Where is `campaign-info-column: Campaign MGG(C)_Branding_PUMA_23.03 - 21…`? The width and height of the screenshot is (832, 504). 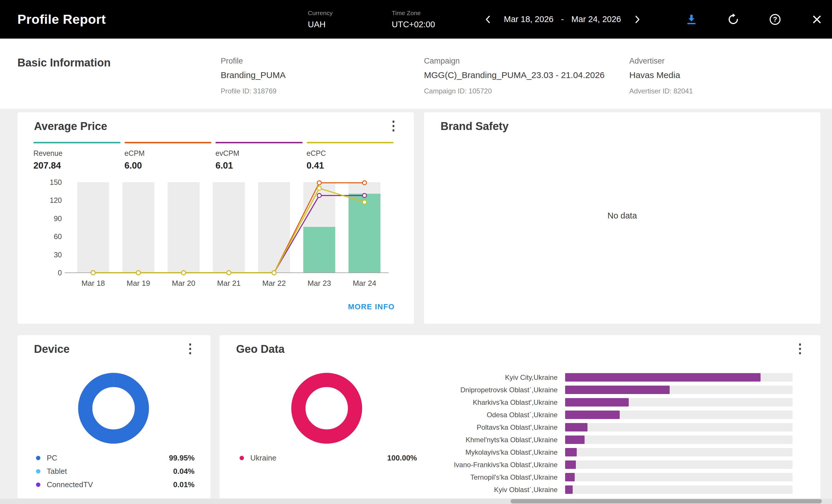 campaign-info-column: Campaign MGG(C)_Branding_PUMA_23.03 - 21… is located at coordinates (515, 76).